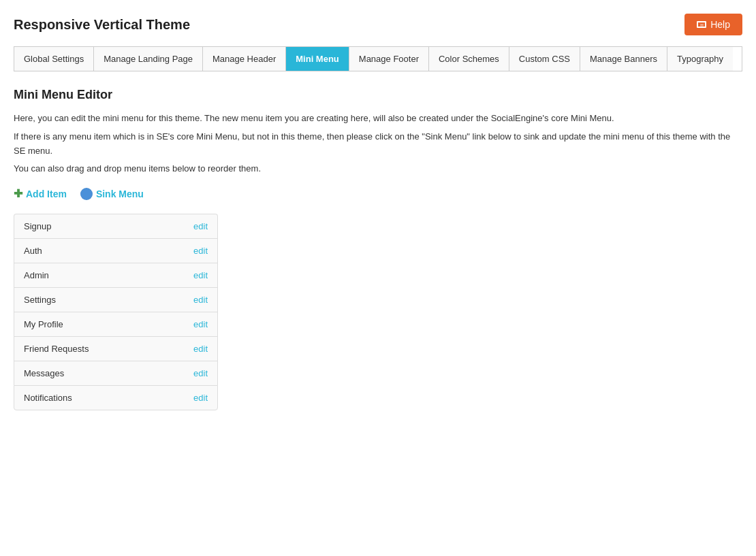  What do you see at coordinates (545, 59) in the screenshot?
I see `tab-custom-css: Custom CSS` at bounding box center [545, 59].